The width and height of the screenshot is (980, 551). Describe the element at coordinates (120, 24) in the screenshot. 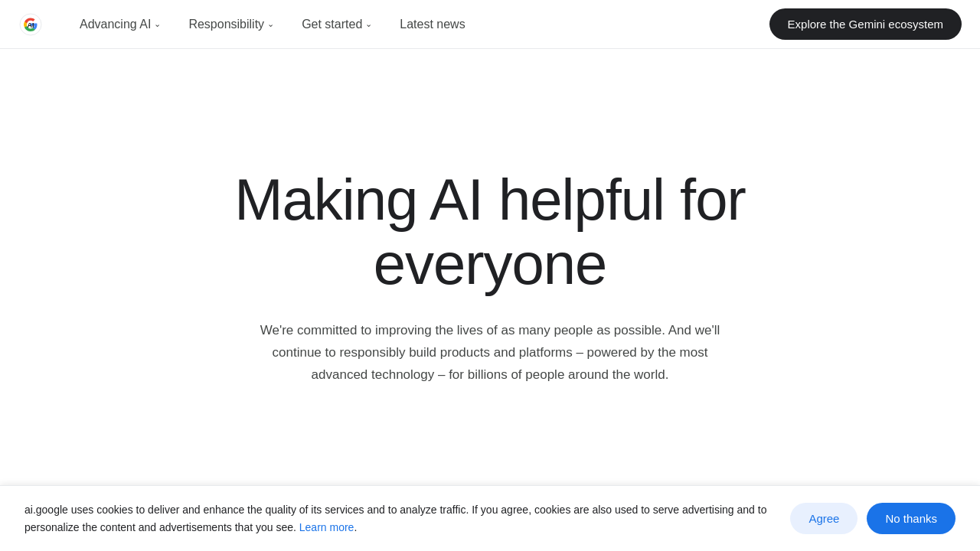

I see `nav-advancing-ai: Advancing AI ⌄` at that location.